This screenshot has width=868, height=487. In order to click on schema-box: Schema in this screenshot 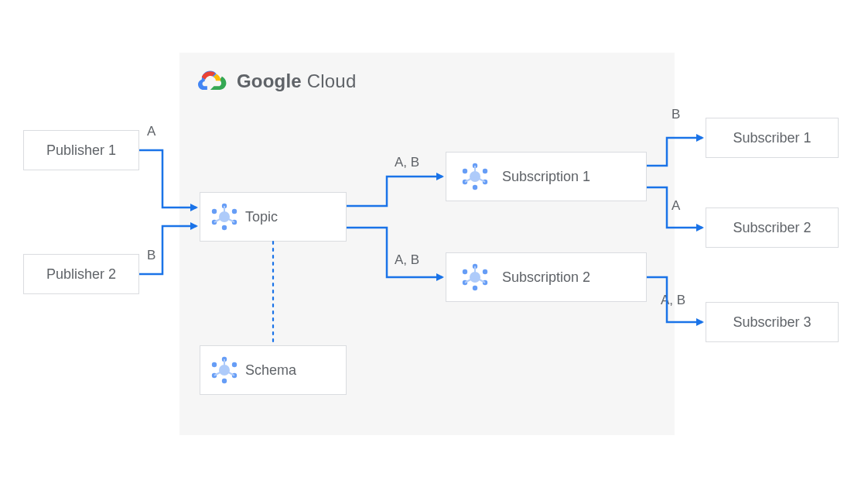, I will do `click(273, 370)`.